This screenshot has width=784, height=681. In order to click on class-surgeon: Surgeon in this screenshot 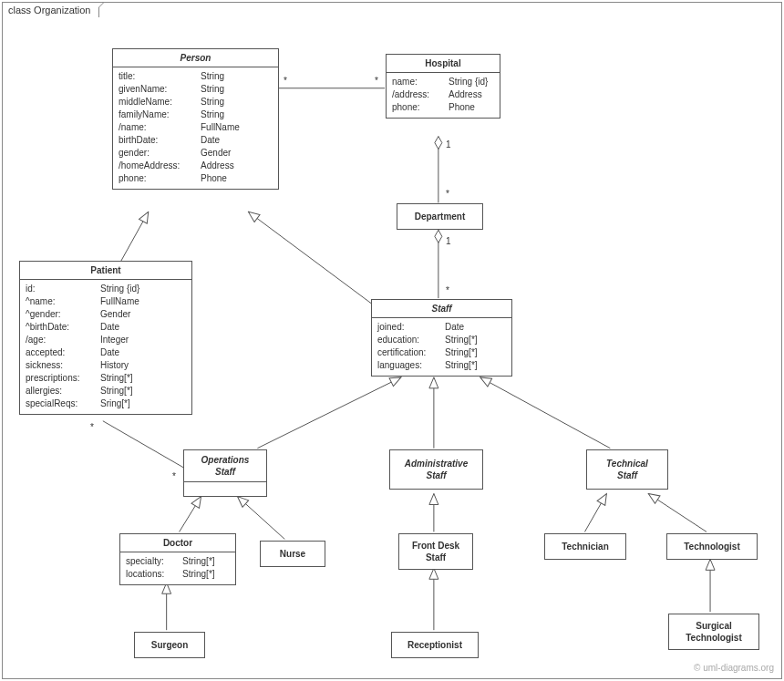, I will do `click(170, 645)`.